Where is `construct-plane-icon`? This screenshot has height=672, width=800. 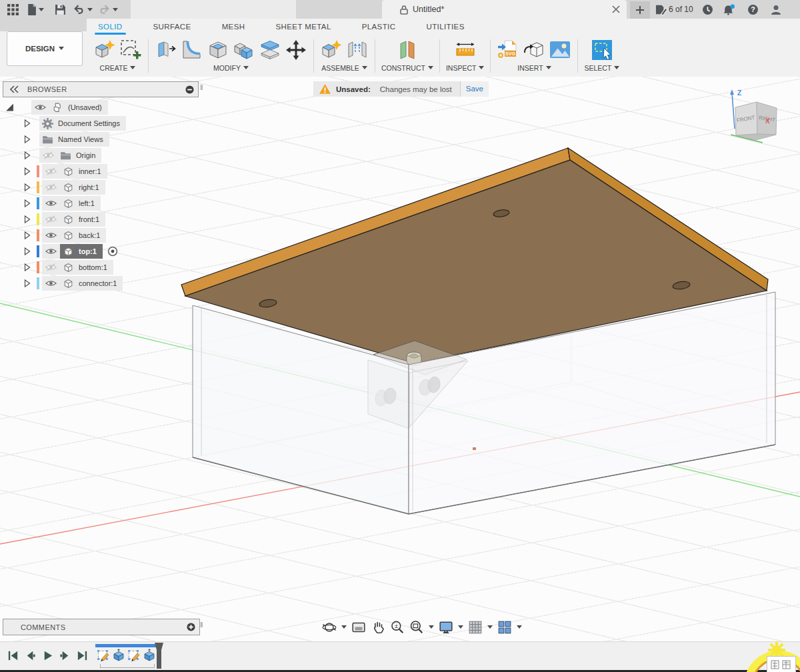 construct-plane-icon is located at coordinates (407, 50).